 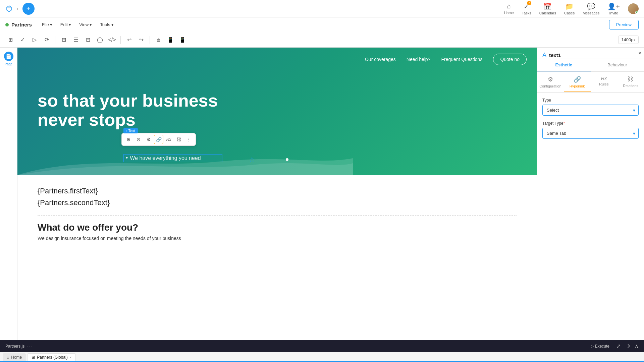 I want to click on toolbar-layers-icon: ⊞, so click(x=64, y=40).